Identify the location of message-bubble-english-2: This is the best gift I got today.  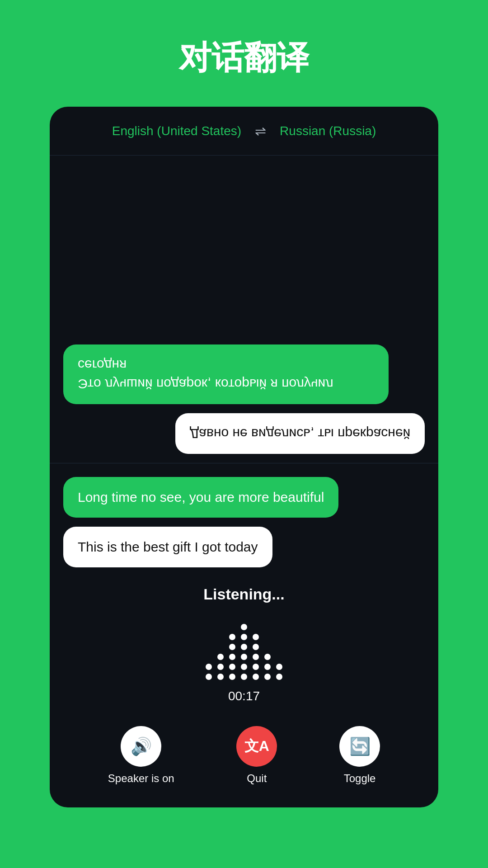
(168, 547).